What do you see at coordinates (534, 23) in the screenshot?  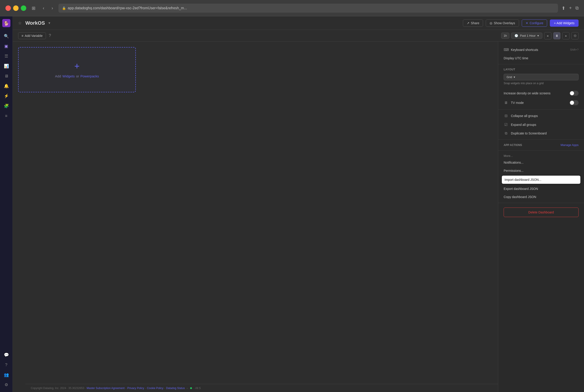 I see `configure-button: ✕ Configure` at bounding box center [534, 23].